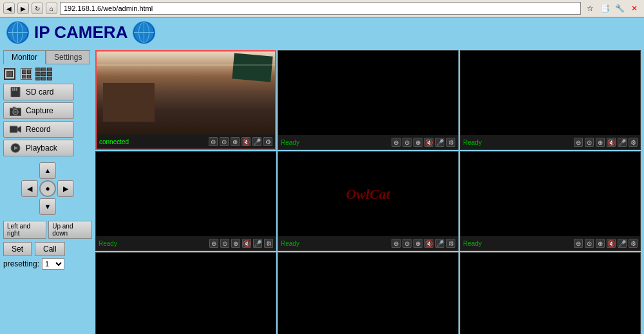 The height and width of the screenshot is (334, 644). I want to click on presetting-select: 1 2 3, so click(53, 264).